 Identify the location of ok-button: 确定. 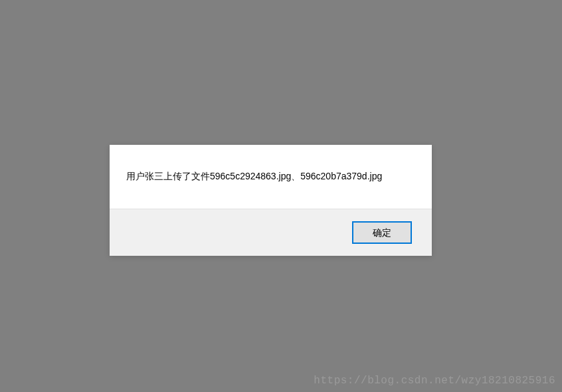
(382, 233).